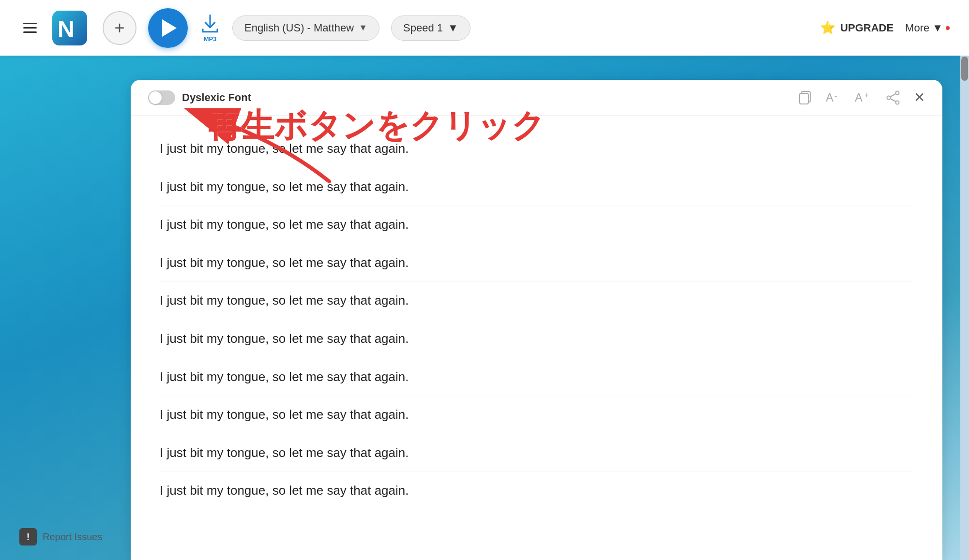 This screenshot has height=560, width=969. Describe the element at coordinates (453, 28) in the screenshot. I see `speed-chevron-icon: ▼` at that location.